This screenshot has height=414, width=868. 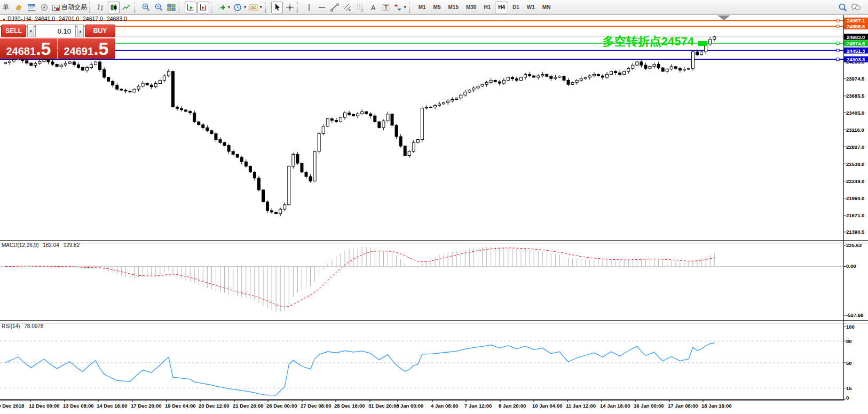 I want to click on sell-button: SELL, so click(x=14, y=31).